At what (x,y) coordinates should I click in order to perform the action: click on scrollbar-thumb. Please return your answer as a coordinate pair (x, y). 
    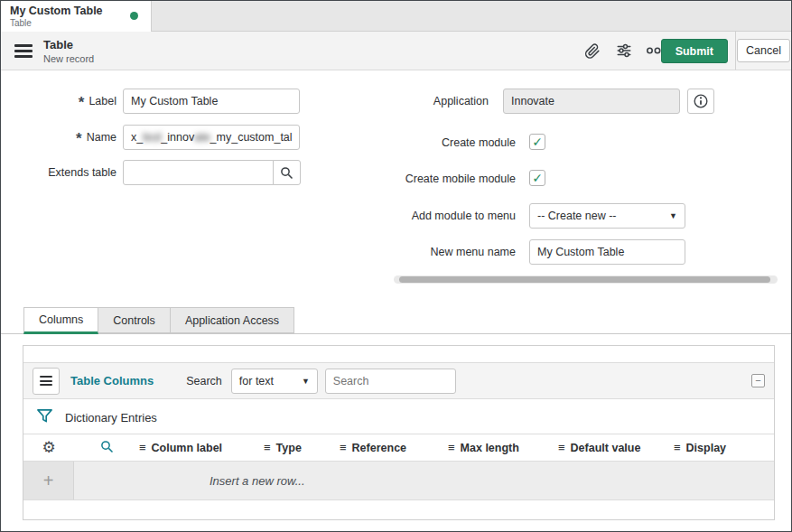
    Looking at the image, I should click on (585, 280).